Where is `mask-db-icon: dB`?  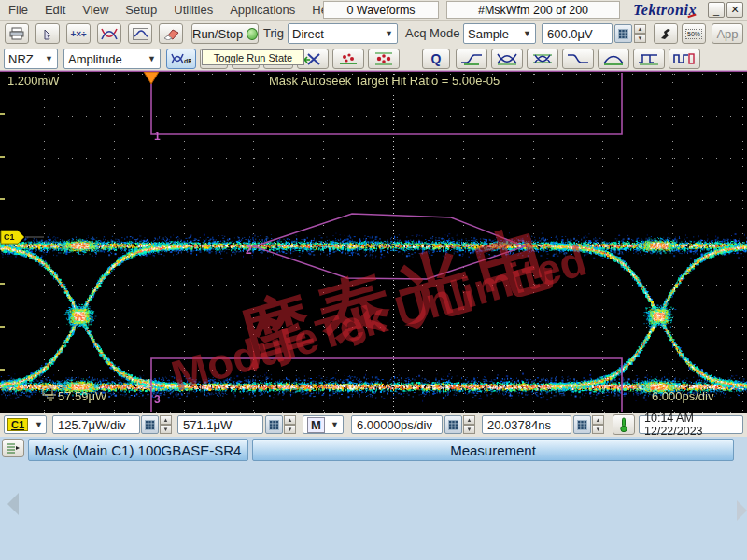
mask-db-icon: dB is located at coordinates (181, 60).